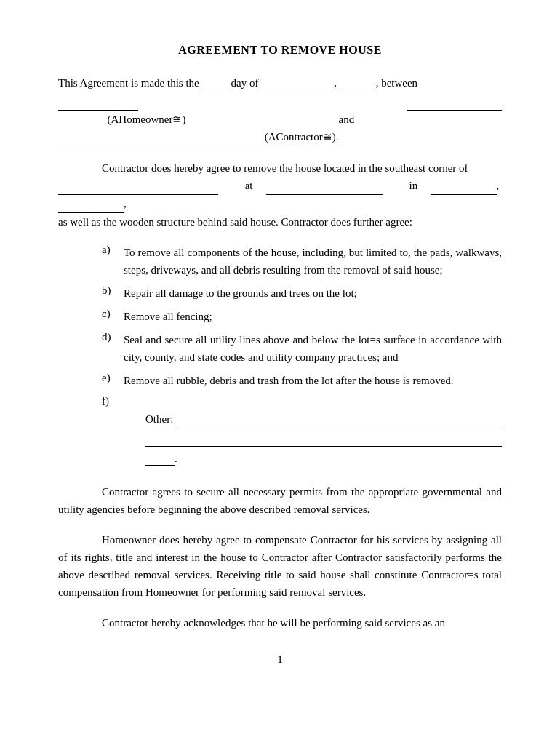 The image size is (560, 745). Describe the element at coordinates (280, 501) in the screenshot. I see `body-para2: Contractor agrees to secure all necessar…` at that location.